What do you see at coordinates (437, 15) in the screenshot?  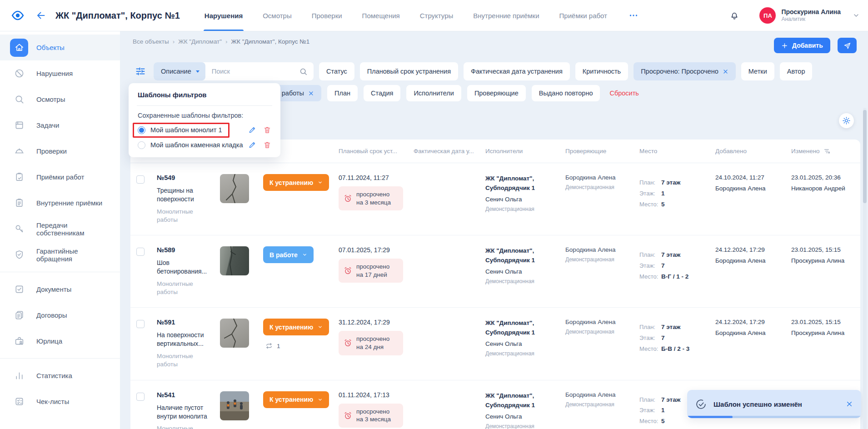 I see `header-tab: Структуры` at bounding box center [437, 15].